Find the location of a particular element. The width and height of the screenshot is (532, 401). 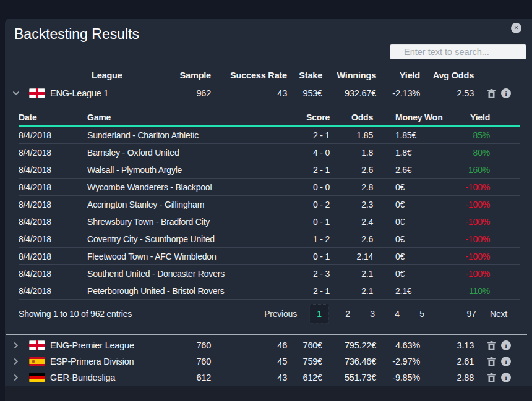

sample-value: 760 is located at coordinates (174, 345).